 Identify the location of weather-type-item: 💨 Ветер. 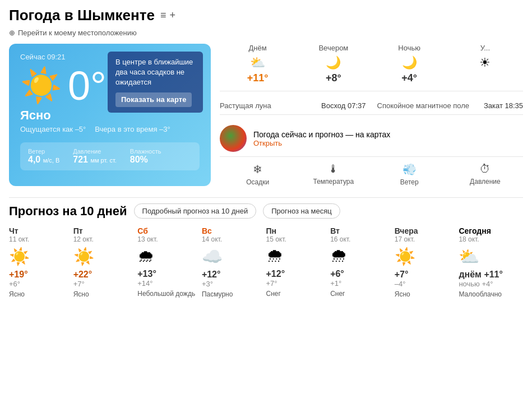
(409, 174).